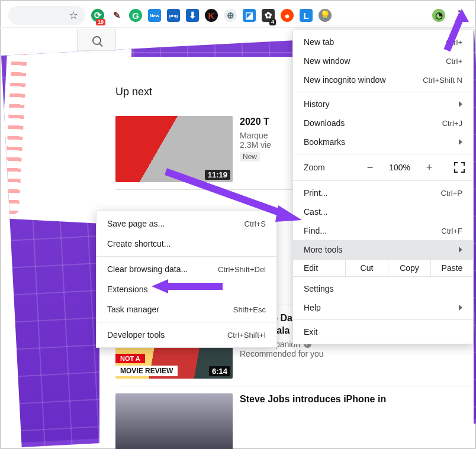 Image resolution: width=476 pixels, height=449 pixels. Describe the element at coordinates (186, 335) in the screenshot. I see `submenu-developer-tools: Developer toolsCtrl+Shift+I` at that location.